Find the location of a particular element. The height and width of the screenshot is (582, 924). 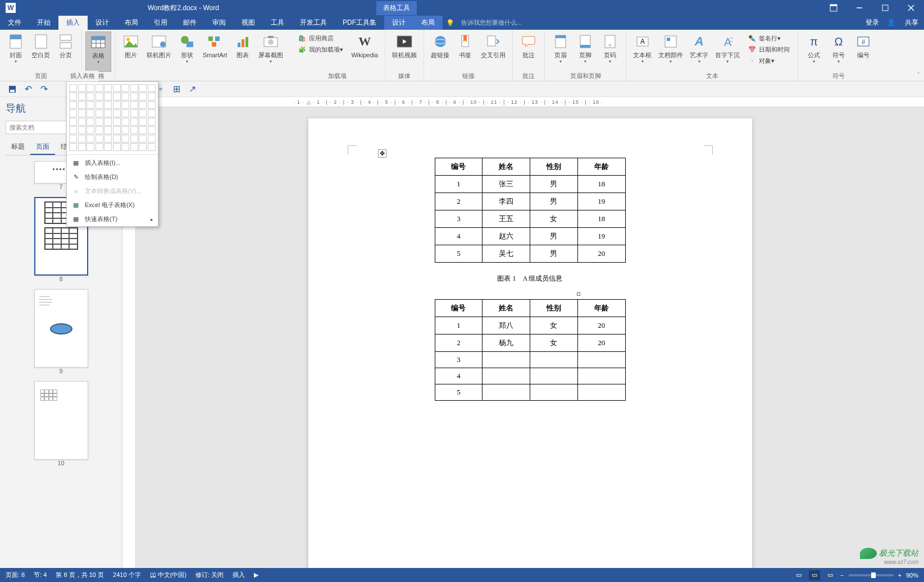

tab-developer: 开发工具 is located at coordinates (313, 22).